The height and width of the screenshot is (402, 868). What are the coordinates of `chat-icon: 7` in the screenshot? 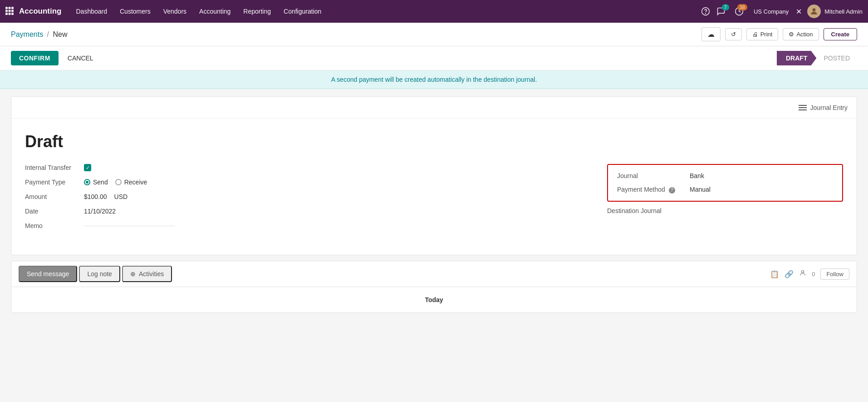 It's located at (721, 11).